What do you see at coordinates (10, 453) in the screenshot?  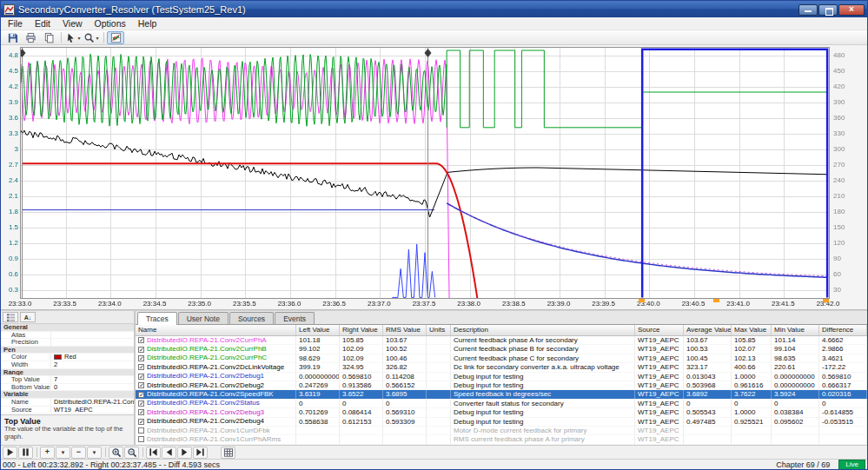 I see `play-button` at bounding box center [10, 453].